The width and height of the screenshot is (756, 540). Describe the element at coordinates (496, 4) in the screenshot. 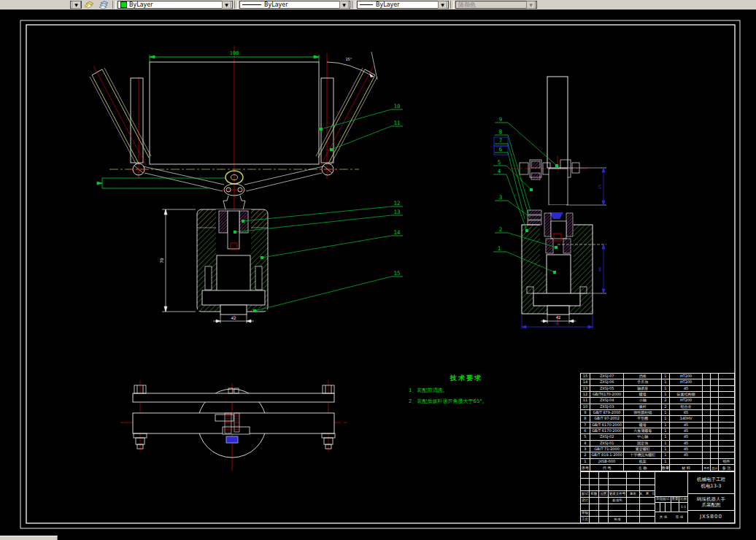

I see `plotstyle-control-combo: 随颜色 ▼` at that location.